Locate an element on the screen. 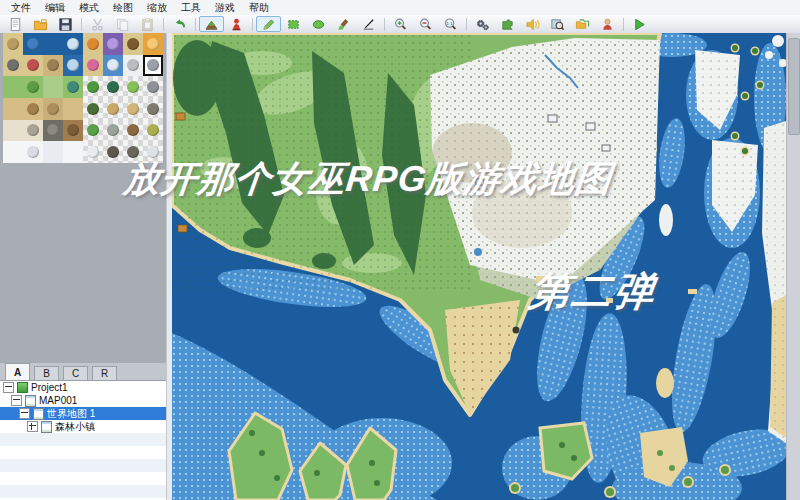 This screenshot has width=800, height=500. resource-manager-button is located at coordinates (582, 24).